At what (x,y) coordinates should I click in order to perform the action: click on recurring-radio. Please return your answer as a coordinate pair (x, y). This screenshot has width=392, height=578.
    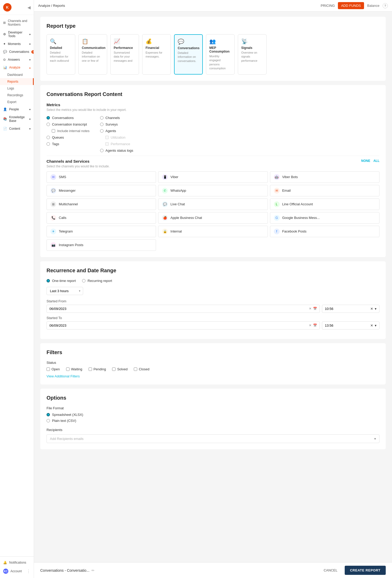
    Looking at the image, I should click on (84, 281).